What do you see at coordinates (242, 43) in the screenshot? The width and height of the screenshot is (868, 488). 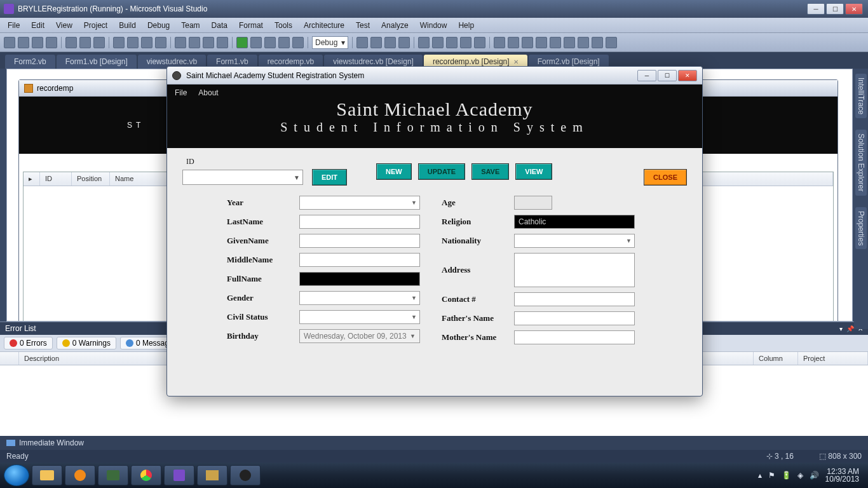 I see `play-icon` at bounding box center [242, 43].